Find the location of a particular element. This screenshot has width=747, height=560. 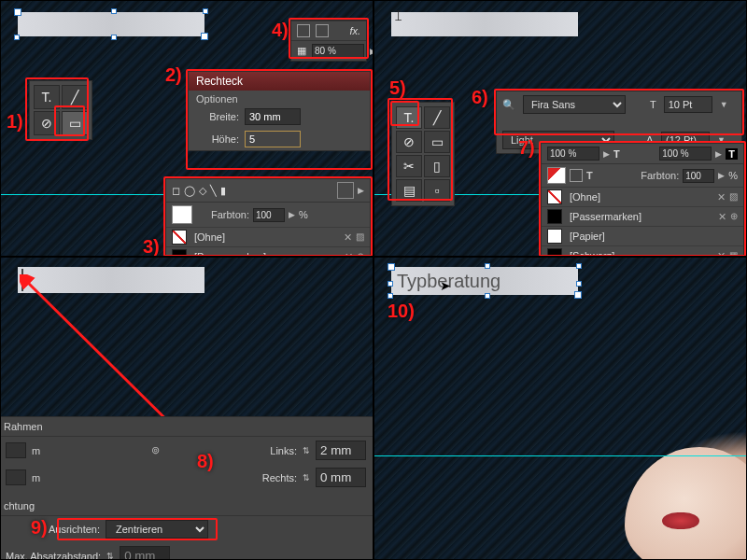

highlight-fx is located at coordinates (329, 38).